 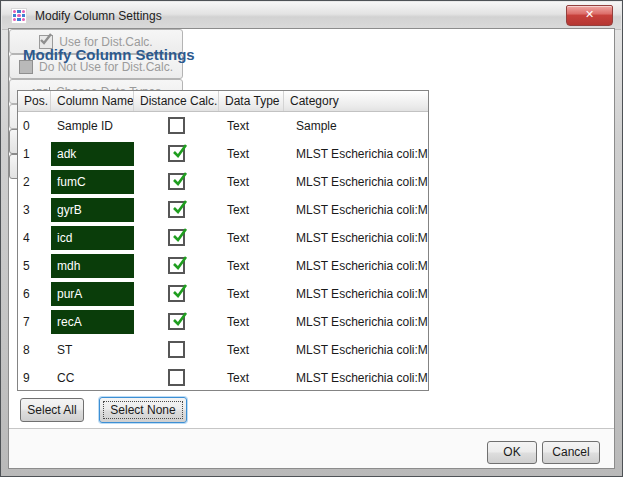 What do you see at coordinates (92, 238) in the screenshot?
I see `column-name-cell: icd` at bounding box center [92, 238].